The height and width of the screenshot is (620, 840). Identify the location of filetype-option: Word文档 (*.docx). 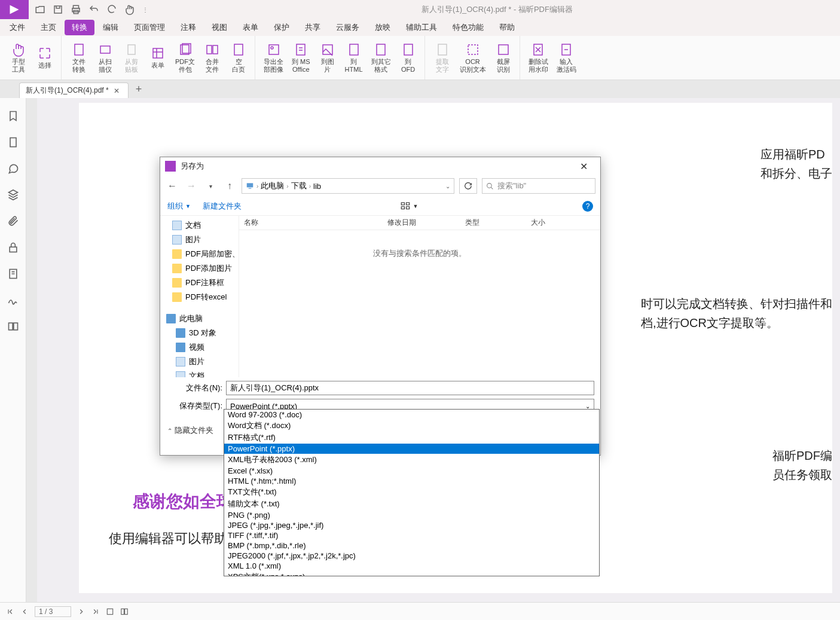
(411, 426).